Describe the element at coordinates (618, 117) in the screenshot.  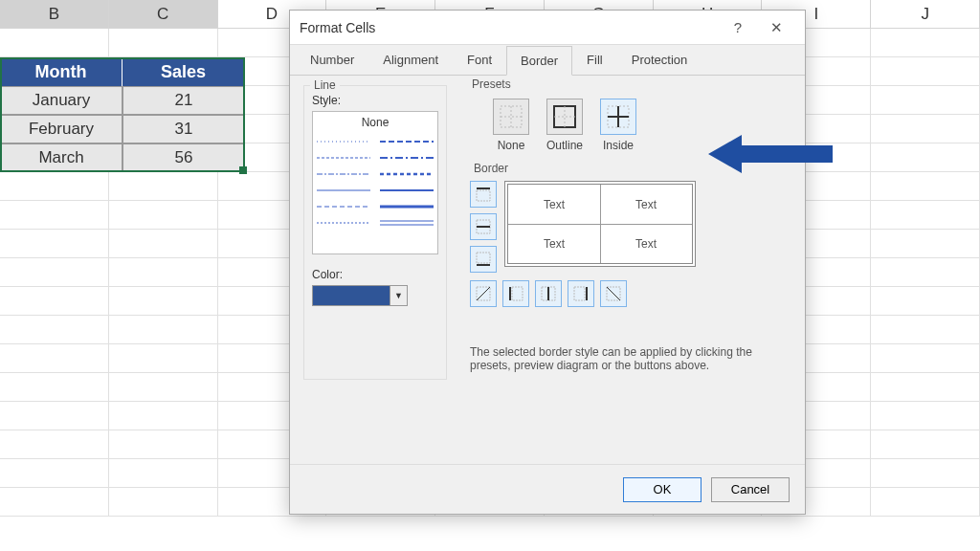
I see `border-inside-icon` at that location.